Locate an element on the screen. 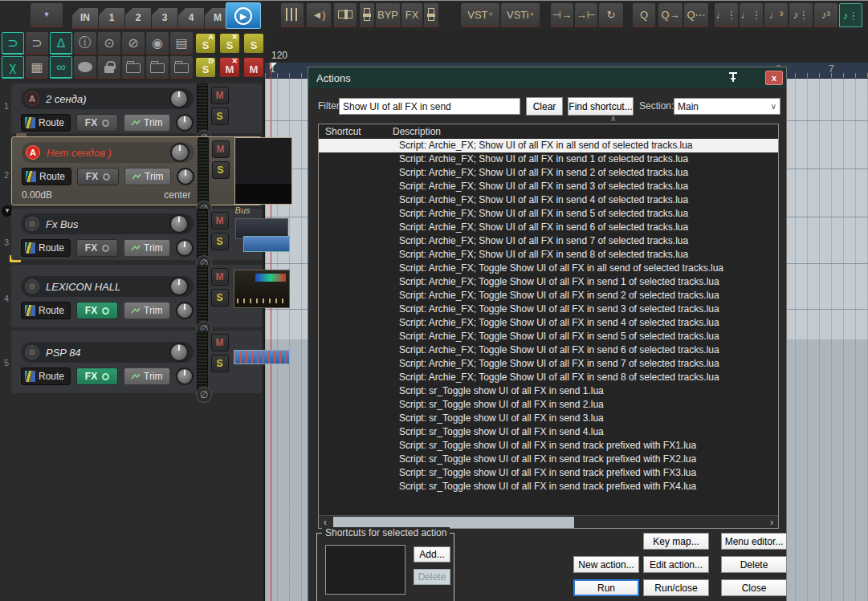 Image resolution: width=868 pixels, height=601 pixels. toolbar-dropdown-button: ▼ is located at coordinates (47, 15).